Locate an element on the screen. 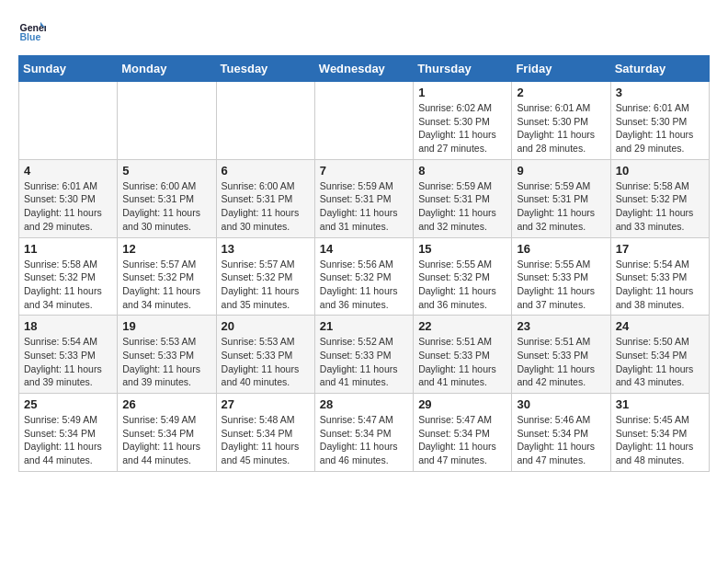 The image size is (728, 563). calendar-cell: 28Sunrise: 5:47 AM Sunset: 5:34 PM Dayli… is located at coordinates (364, 432).